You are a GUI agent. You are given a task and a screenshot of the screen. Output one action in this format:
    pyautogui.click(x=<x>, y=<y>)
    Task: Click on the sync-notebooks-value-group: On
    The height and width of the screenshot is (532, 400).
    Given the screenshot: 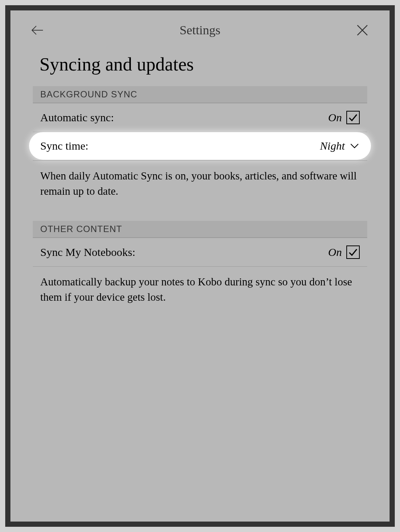 What is the action you would take?
    pyautogui.click(x=344, y=252)
    